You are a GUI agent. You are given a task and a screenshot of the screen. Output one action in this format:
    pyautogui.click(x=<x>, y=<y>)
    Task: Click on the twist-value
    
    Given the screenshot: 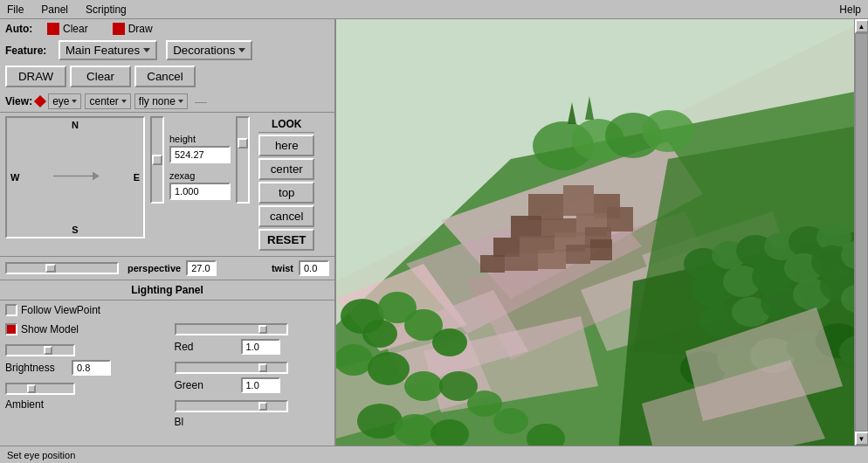 What is the action you would take?
    pyautogui.click(x=314, y=268)
    